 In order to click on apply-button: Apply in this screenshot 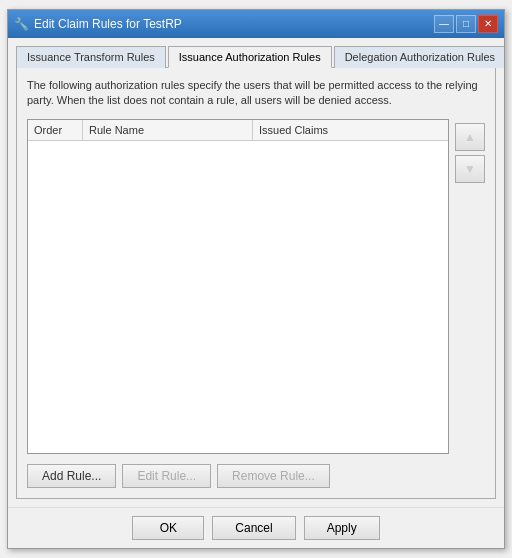, I will do `click(342, 528)`.